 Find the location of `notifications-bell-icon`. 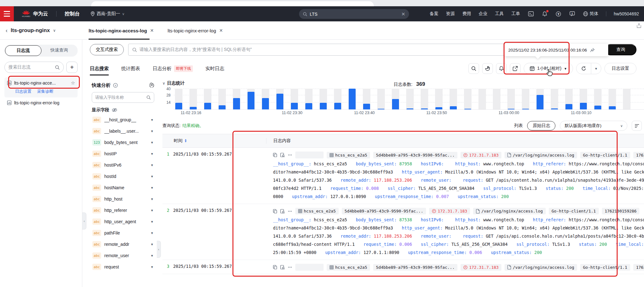

notifications-bell-icon is located at coordinates (545, 14).